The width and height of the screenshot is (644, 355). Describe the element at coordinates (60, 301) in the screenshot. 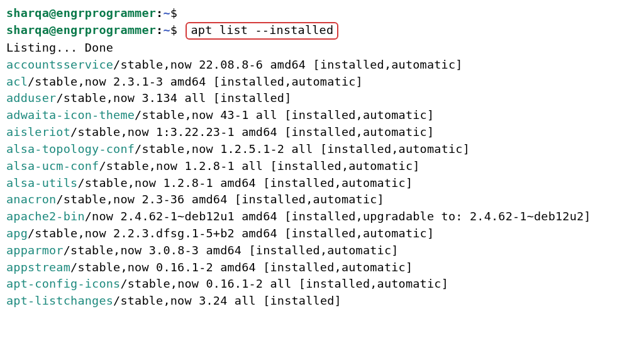

I see `package-name: apt-listchanges` at that location.